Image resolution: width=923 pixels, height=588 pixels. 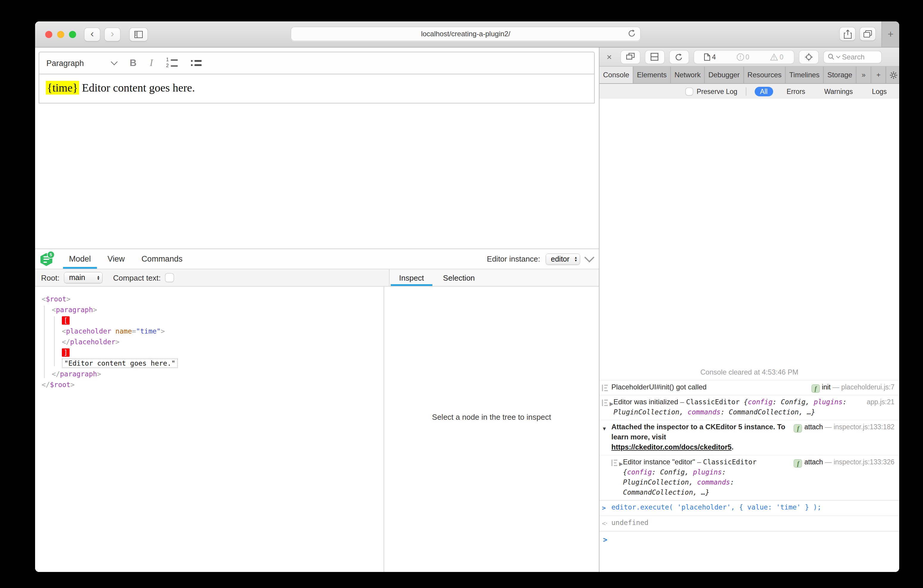 I want to click on reload-icon, so click(x=632, y=33).